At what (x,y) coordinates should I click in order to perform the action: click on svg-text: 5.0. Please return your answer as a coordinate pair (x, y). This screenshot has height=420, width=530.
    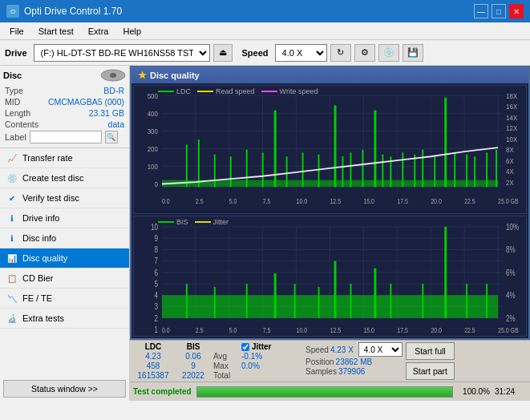
    Looking at the image, I should click on (233, 330).